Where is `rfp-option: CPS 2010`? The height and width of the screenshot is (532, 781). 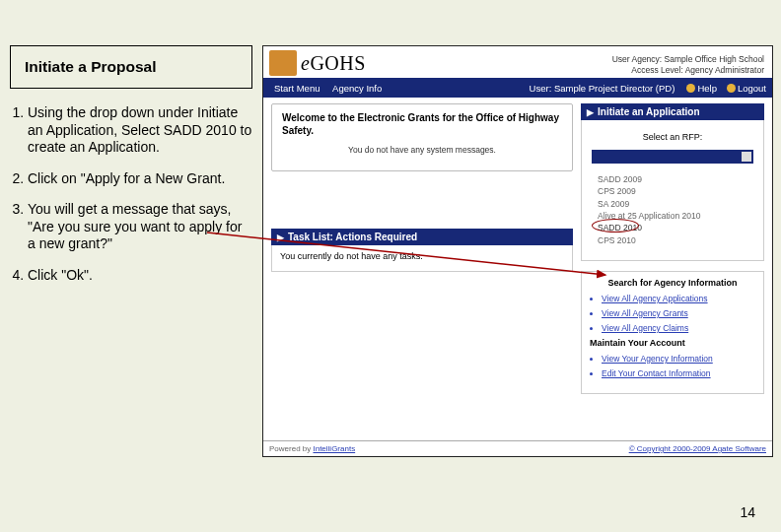 rfp-option: CPS 2010 is located at coordinates (675, 240).